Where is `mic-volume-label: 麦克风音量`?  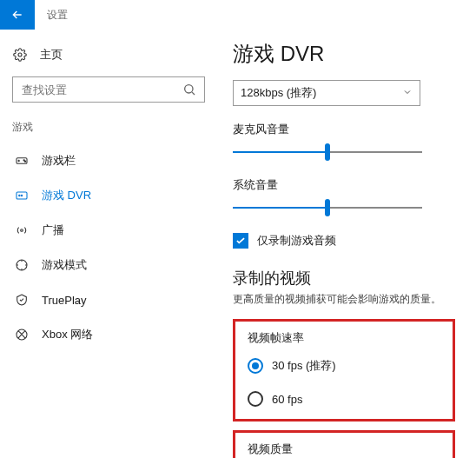
mic-volume-label: 麦克风音量 is located at coordinates (344, 129).